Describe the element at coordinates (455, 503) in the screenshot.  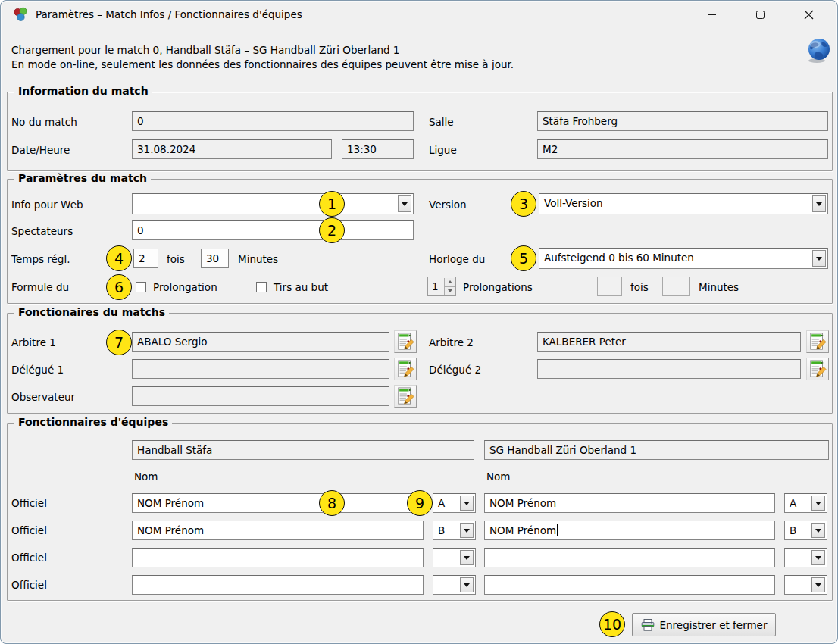
I see `home-role-combobox-1: A` at that location.